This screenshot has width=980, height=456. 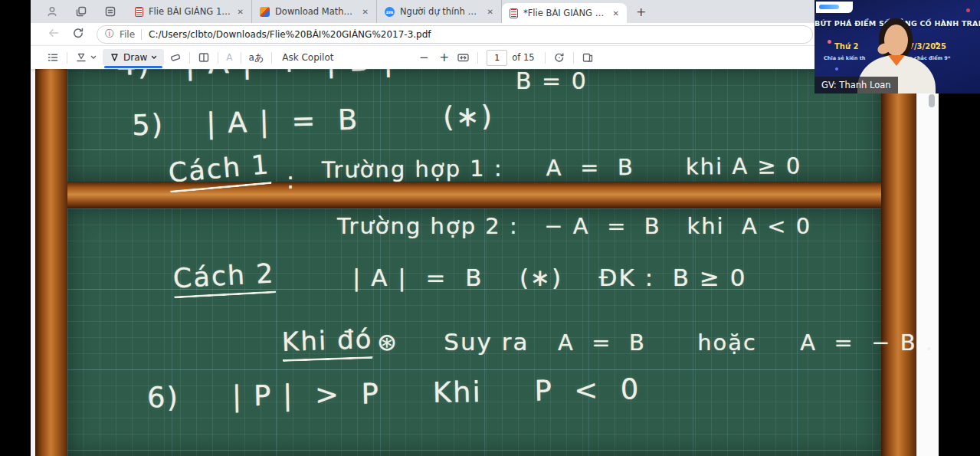 What do you see at coordinates (476, 195) in the screenshot?
I see `chalkboard-wood-beam` at bounding box center [476, 195].